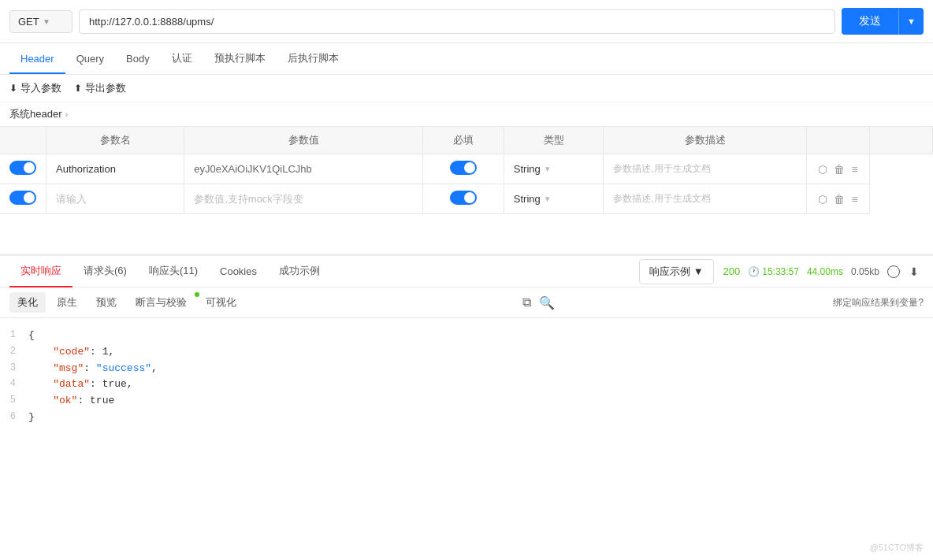 The width and height of the screenshot is (933, 560). I want to click on code-line-1: 1 {, so click(466, 336).